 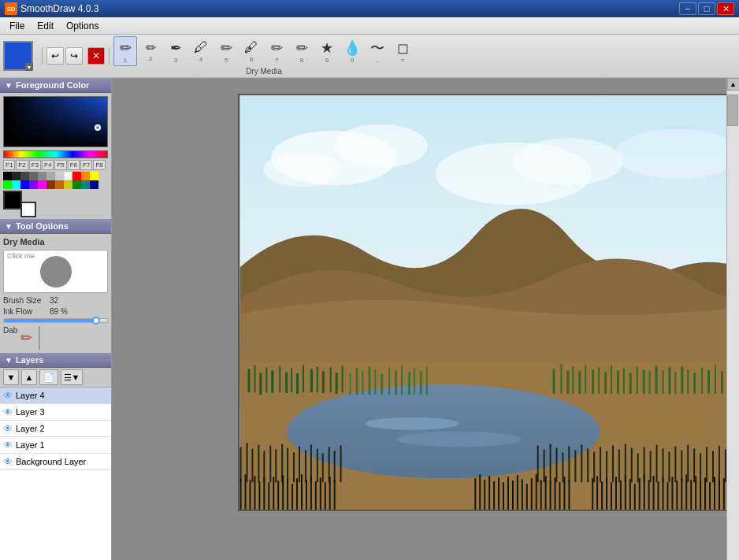 What do you see at coordinates (28, 210) in the screenshot?
I see `background-color-box` at bounding box center [28, 210].